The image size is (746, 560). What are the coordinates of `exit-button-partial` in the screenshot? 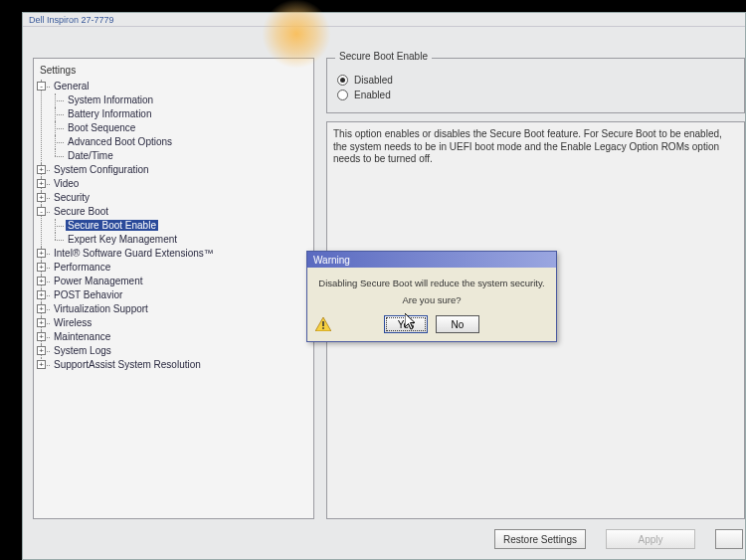 It's located at (729, 539).